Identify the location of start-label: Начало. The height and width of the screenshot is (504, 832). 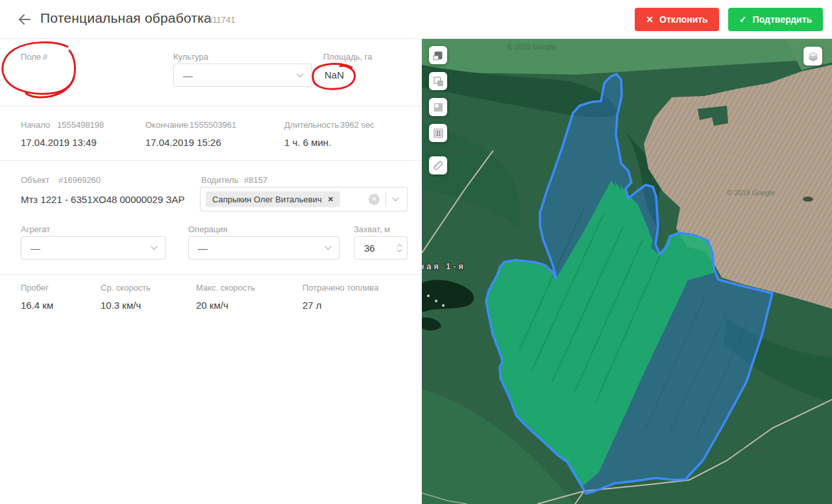
(35, 125).